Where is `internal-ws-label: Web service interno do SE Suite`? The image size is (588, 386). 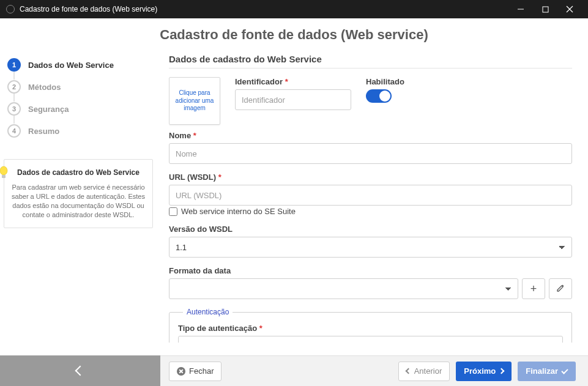 internal-ws-label: Web service interno do SE Suite is located at coordinates (239, 212).